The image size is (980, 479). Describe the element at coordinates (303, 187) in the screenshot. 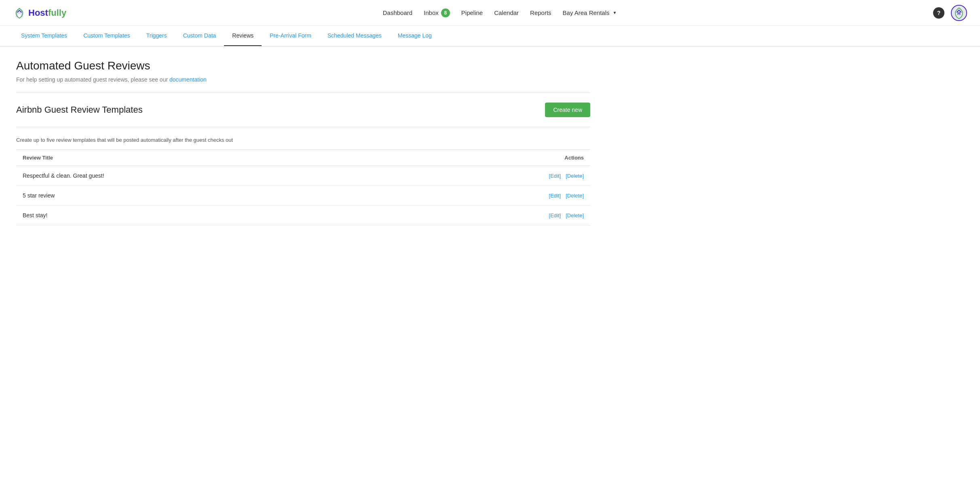

I see `review-table: Review Title Actions Respectful & clean.…` at that location.